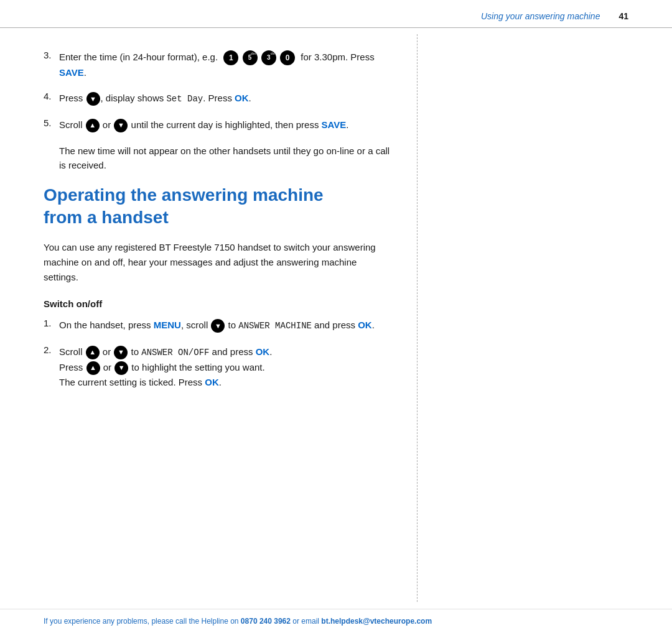  What do you see at coordinates (322, 16) in the screenshot?
I see `header-title: Using your answering machine` at bounding box center [322, 16].